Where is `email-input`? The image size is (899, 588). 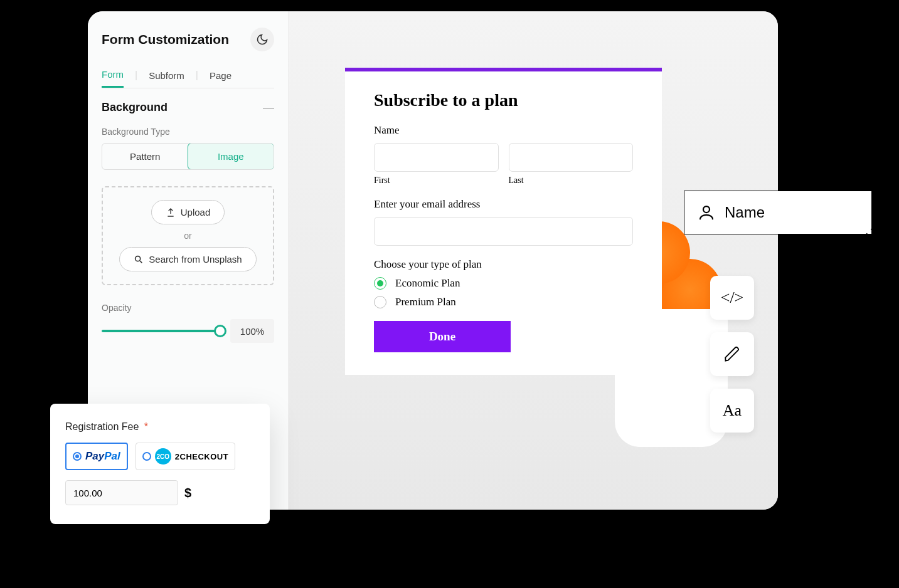
email-input is located at coordinates (503, 231).